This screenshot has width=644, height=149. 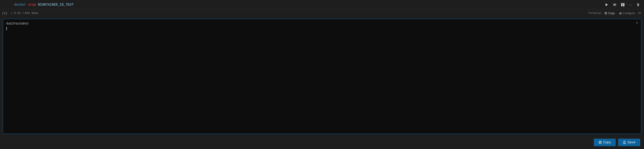 I want to click on save-button: Save, so click(x=629, y=142).